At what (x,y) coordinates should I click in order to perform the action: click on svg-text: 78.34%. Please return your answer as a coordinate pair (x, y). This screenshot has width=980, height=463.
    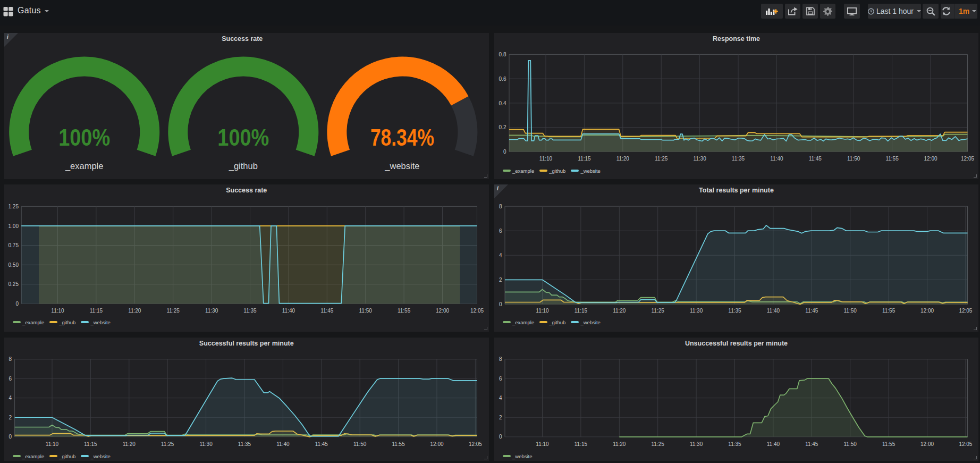
    Looking at the image, I should click on (402, 137).